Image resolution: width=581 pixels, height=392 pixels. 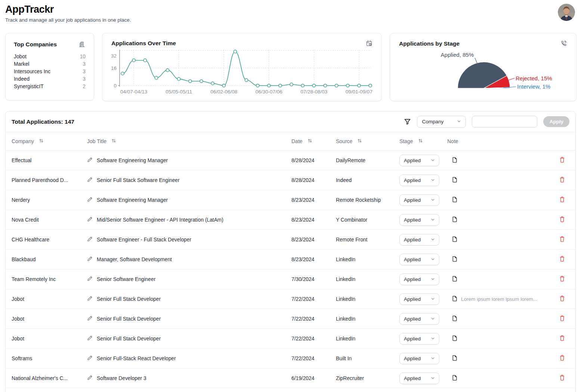 What do you see at coordinates (84, 87) in the screenshot?
I see `company-count: 2` at bounding box center [84, 87].